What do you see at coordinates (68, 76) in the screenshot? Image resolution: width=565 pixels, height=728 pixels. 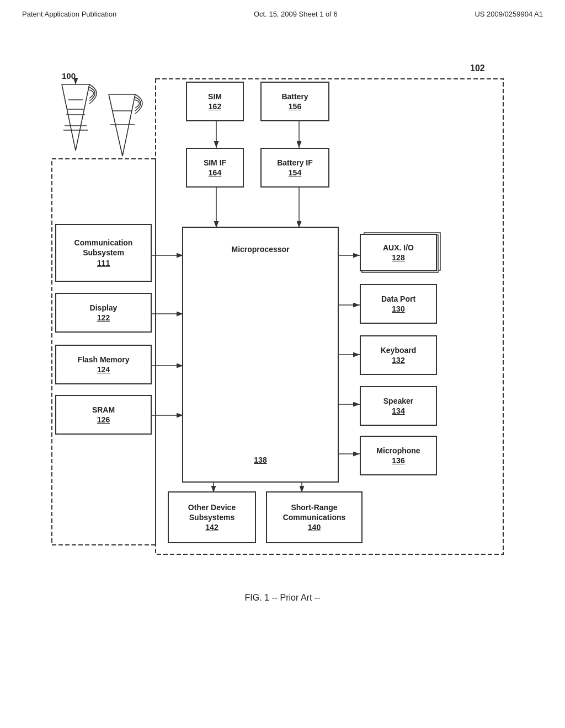 I see `svg-text: 100` at bounding box center [68, 76].